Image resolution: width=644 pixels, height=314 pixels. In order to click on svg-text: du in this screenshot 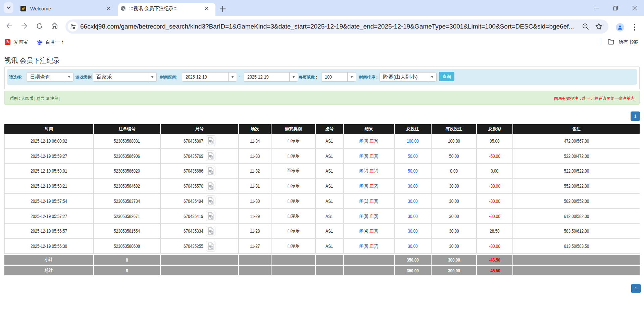, I will do `click(40, 43)`.